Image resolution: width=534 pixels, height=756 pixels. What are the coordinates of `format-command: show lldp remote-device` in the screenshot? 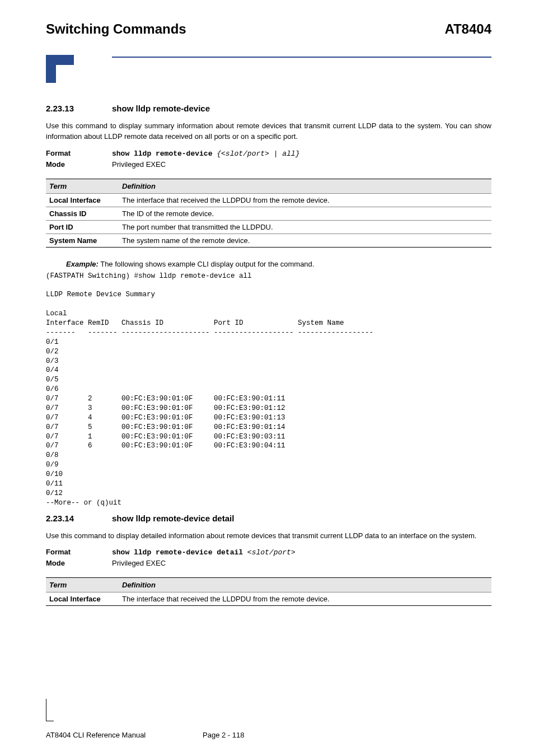 It's located at (165, 153).